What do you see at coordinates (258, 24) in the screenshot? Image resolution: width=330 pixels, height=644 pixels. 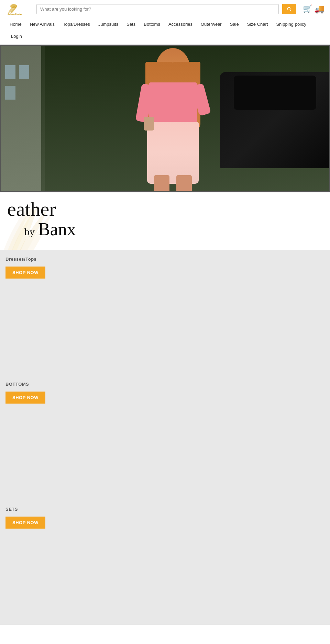 I see `nav-item-size-chart: Size Chart` at bounding box center [258, 24].